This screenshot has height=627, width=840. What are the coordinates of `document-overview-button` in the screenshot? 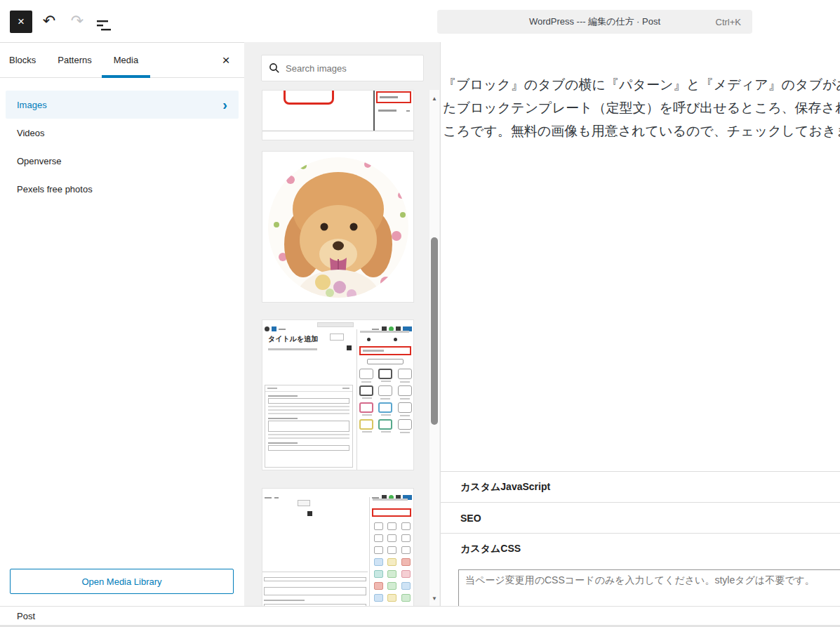 It's located at (104, 21).